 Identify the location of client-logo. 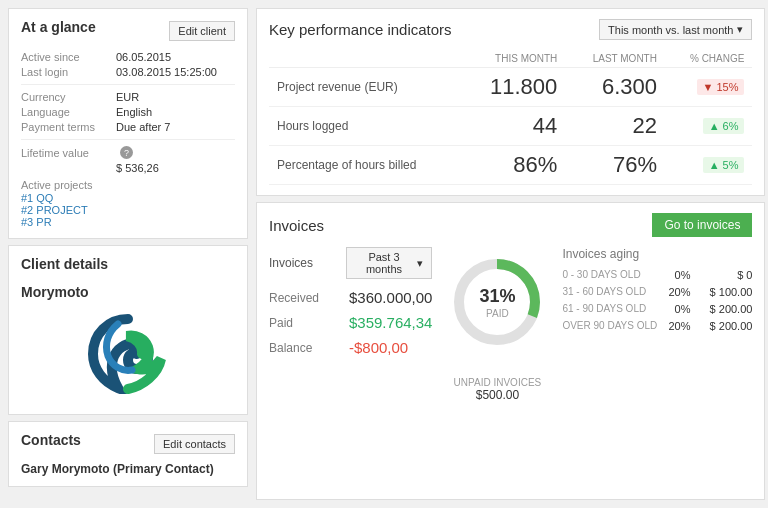
(128, 354).